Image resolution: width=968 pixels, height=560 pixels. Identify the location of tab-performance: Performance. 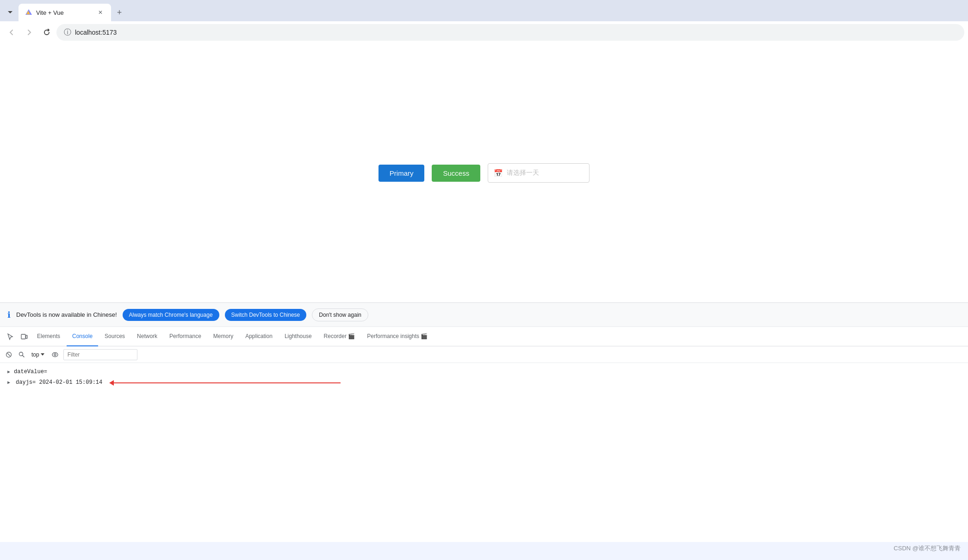
(185, 337).